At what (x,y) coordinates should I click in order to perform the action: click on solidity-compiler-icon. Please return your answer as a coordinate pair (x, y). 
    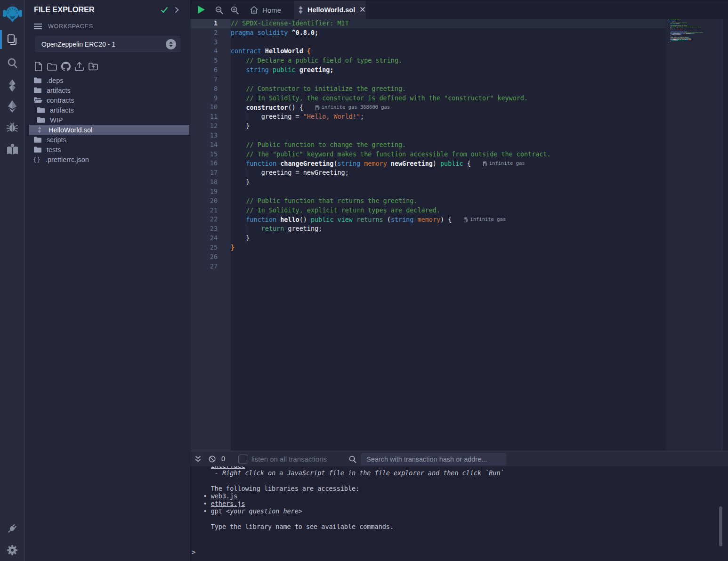
    Looking at the image, I should click on (12, 86).